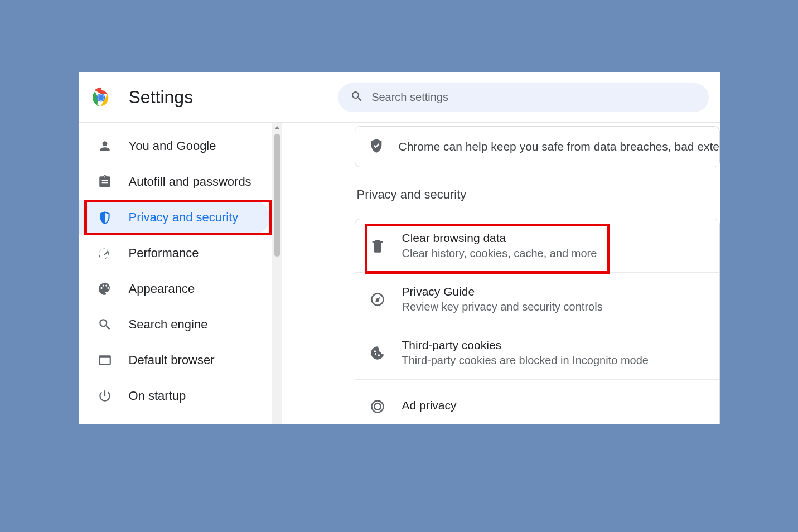 The width and height of the screenshot is (798, 532). Describe the element at coordinates (502, 307) in the screenshot. I see `row-secondary-text: Review key privacy and security controls` at that location.